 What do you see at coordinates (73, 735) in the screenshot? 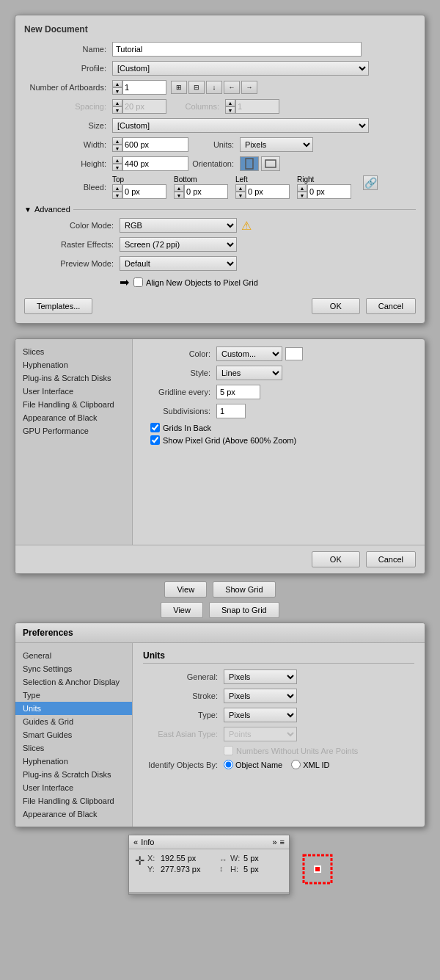
I see `pref-sidebar-smart-guides: Smart Guides` at bounding box center [73, 735].